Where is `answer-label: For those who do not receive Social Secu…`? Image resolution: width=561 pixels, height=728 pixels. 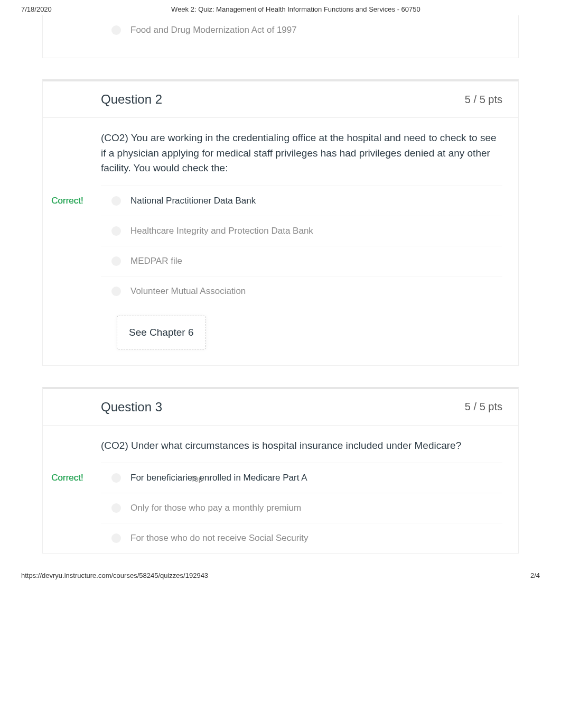
answer-label: For those who do not receive Social Secu… is located at coordinates (219, 538).